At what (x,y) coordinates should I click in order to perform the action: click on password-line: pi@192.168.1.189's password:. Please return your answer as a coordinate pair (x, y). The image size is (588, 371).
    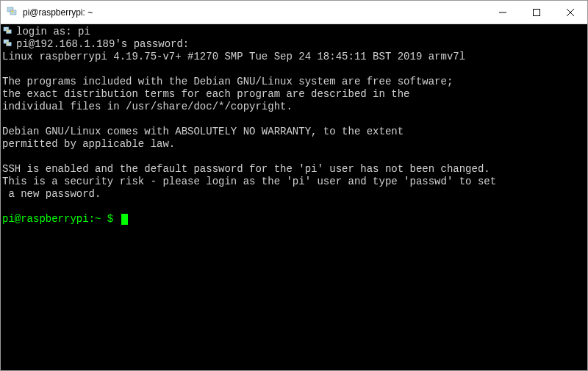
    Looking at the image, I should click on (294, 44).